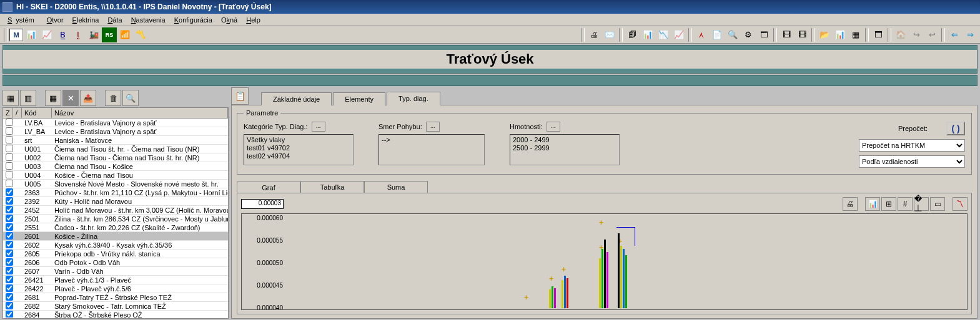 This screenshot has width=980, height=320. I want to click on table-row: 2681Poprad-Tatry TEŽ - Štrbské Pleso TEŽ, so click(116, 298).